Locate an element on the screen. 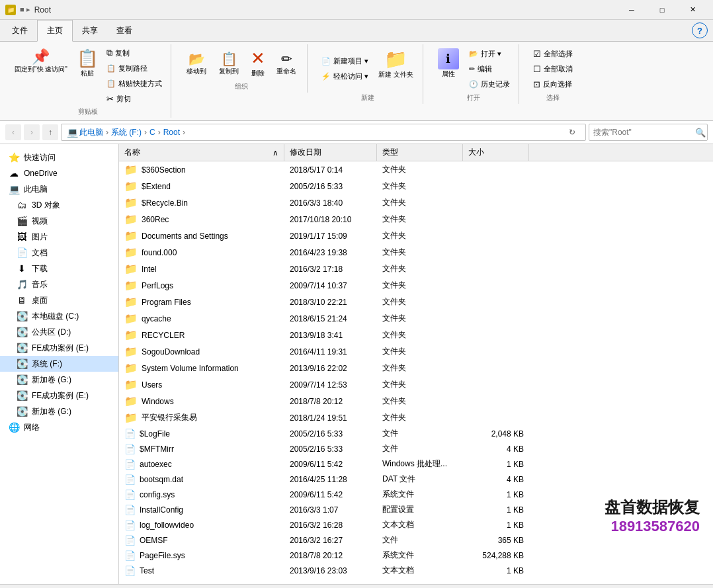  table-row: 📄 InstallConfig 2016/3/3 1:07 配置设置 1 KB is located at coordinates (416, 509).